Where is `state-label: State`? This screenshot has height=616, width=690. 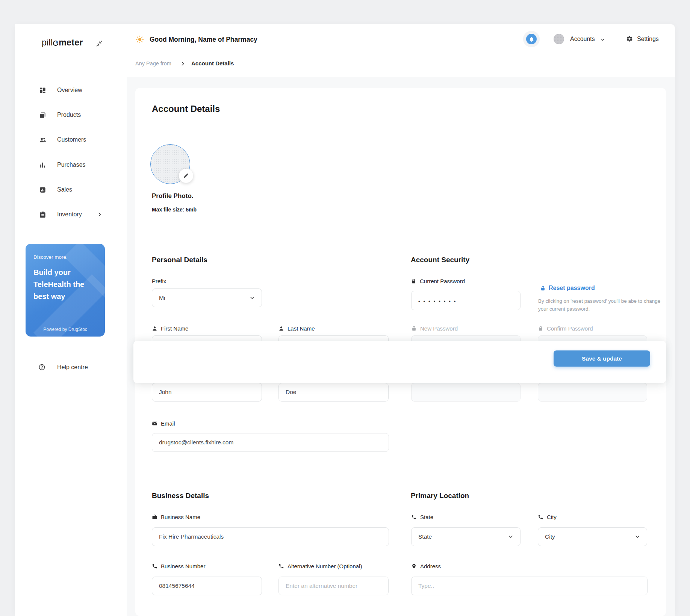
state-label: State is located at coordinates (422, 517).